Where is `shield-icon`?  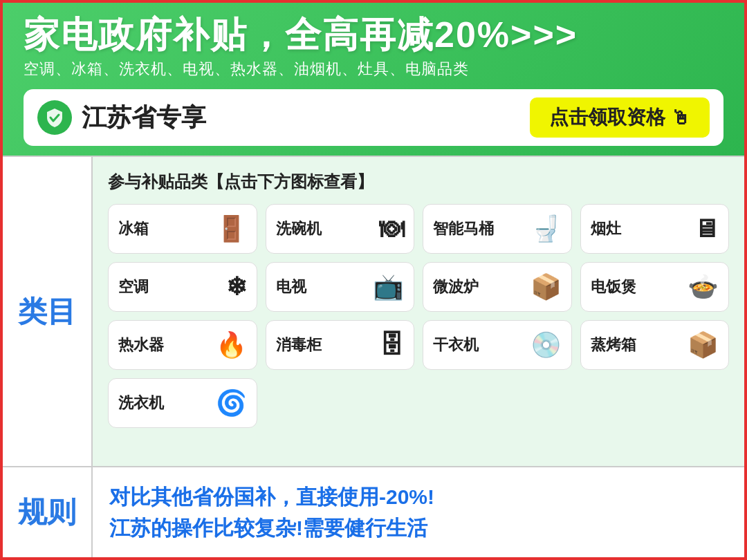 shield-icon is located at coordinates (55, 118).